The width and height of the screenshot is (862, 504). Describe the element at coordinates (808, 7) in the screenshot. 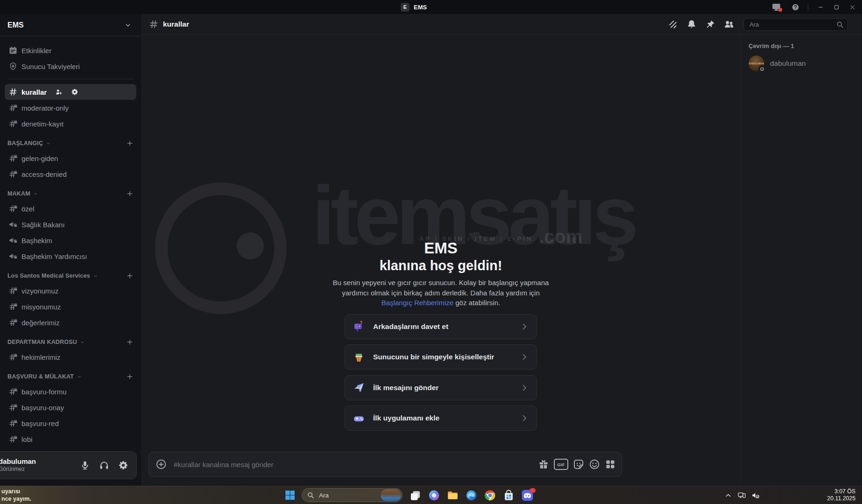

I see `titlebar-divider` at that location.